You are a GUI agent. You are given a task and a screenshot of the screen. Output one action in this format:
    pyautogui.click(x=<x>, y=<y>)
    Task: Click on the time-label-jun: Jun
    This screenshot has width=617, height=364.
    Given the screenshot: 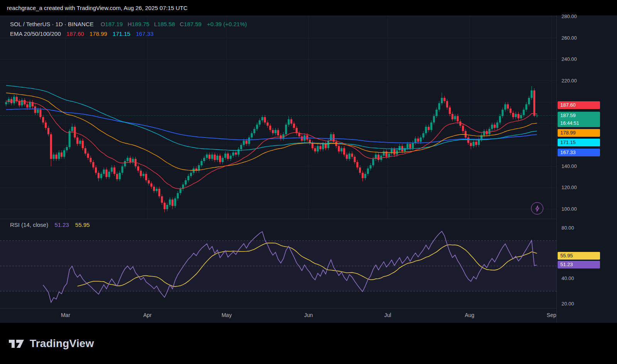 What is the action you would take?
    pyautogui.click(x=308, y=315)
    